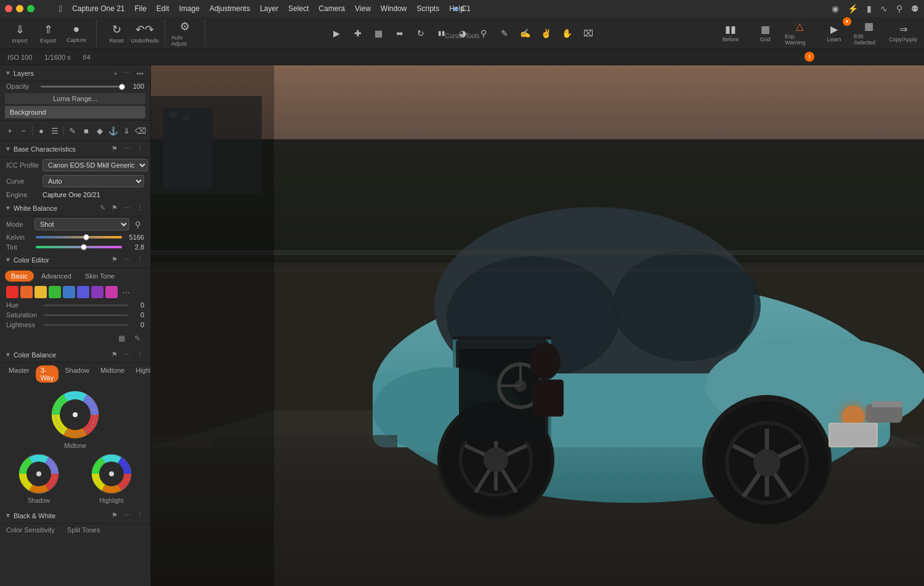  I want to click on grid-button: ▦ Grid, so click(765, 33).